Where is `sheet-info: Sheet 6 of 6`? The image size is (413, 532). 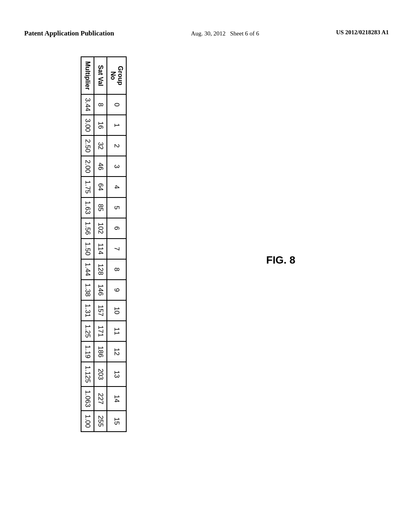
sheet-info: Sheet 6 of 6 is located at coordinates (245, 33).